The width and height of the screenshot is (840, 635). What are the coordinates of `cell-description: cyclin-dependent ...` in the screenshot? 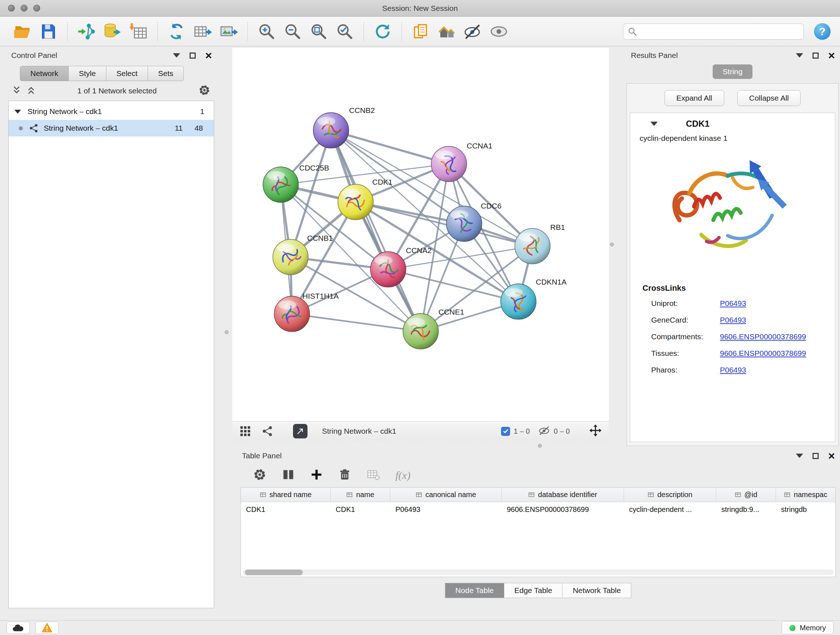 It's located at (670, 510).